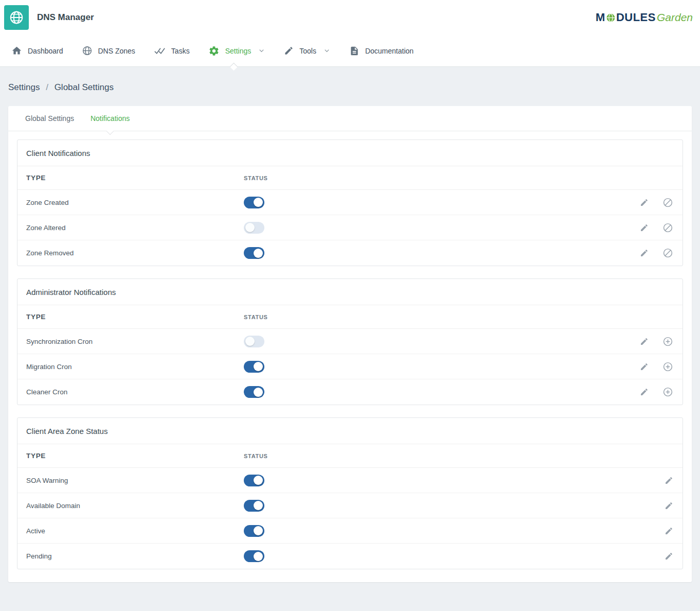  Describe the element at coordinates (611, 18) in the screenshot. I see `brand-globe-icon` at that location.